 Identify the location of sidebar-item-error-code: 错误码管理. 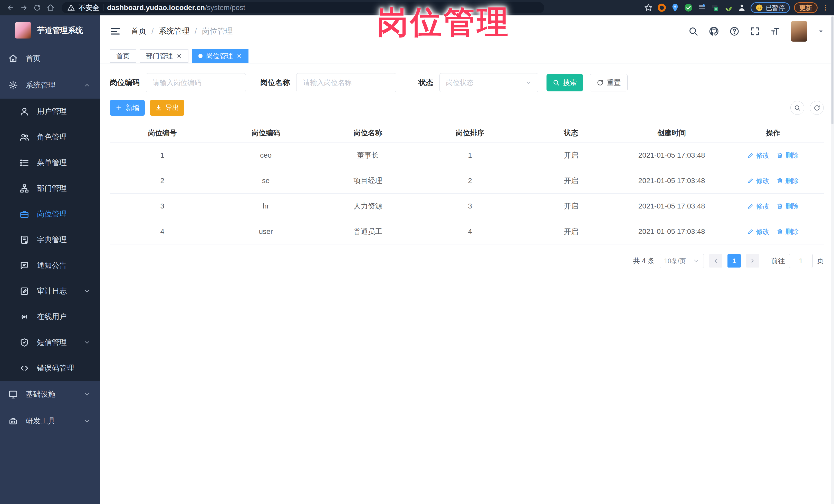
(50, 368).